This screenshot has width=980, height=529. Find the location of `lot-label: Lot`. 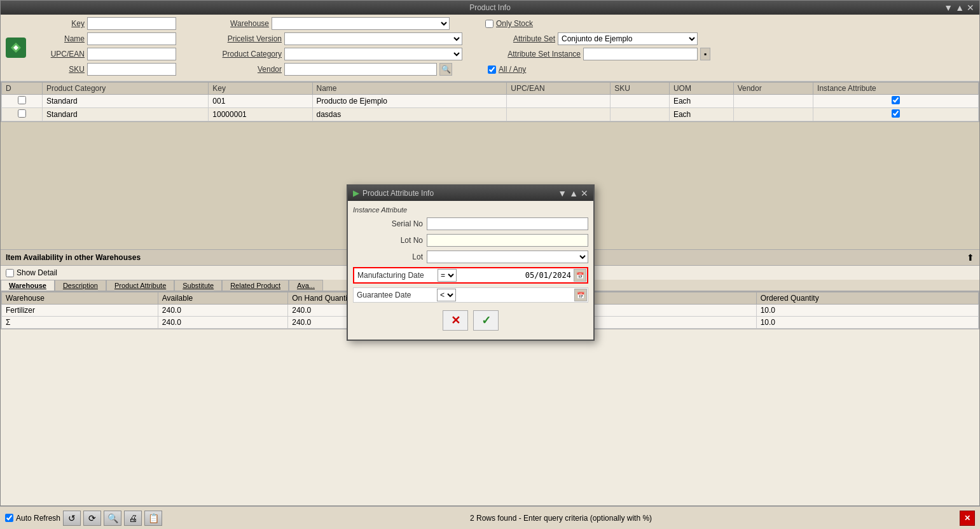

lot-label: Lot is located at coordinates (388, 257).